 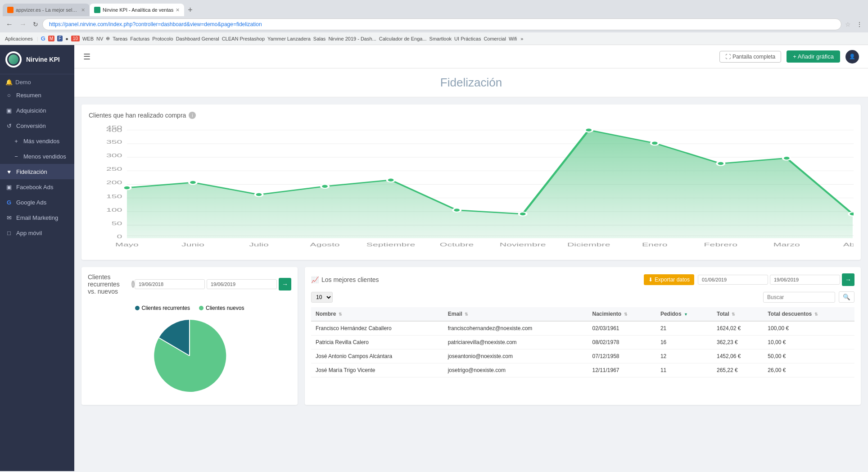 I want to click on tab-appvizer: appvizer.es - La mejor selección... ✕, so click(x=46, y=10).